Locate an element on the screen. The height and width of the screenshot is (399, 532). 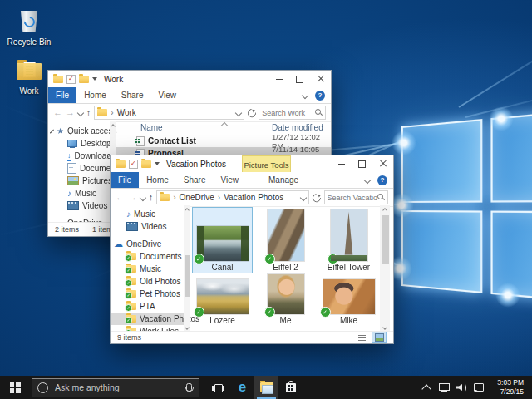
sidebar-item: Pictures is located at coordinates (81, 181).